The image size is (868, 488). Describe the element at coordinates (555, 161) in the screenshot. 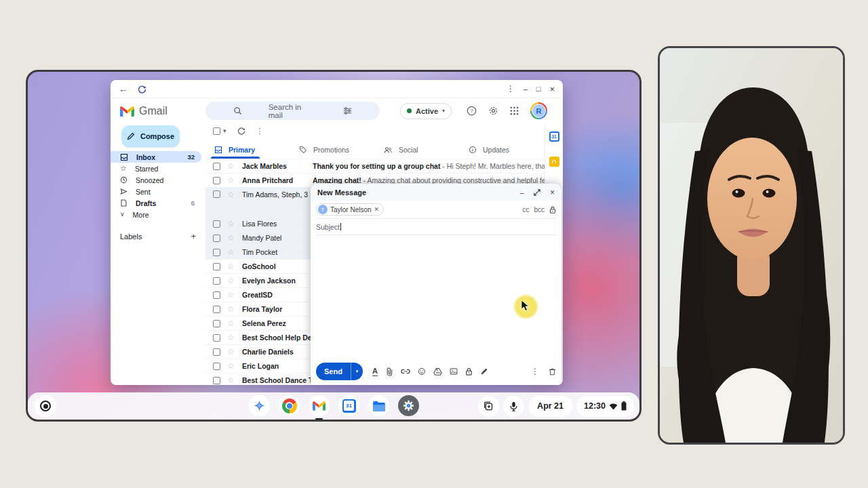

I see `keep-panel-icon` at that location.